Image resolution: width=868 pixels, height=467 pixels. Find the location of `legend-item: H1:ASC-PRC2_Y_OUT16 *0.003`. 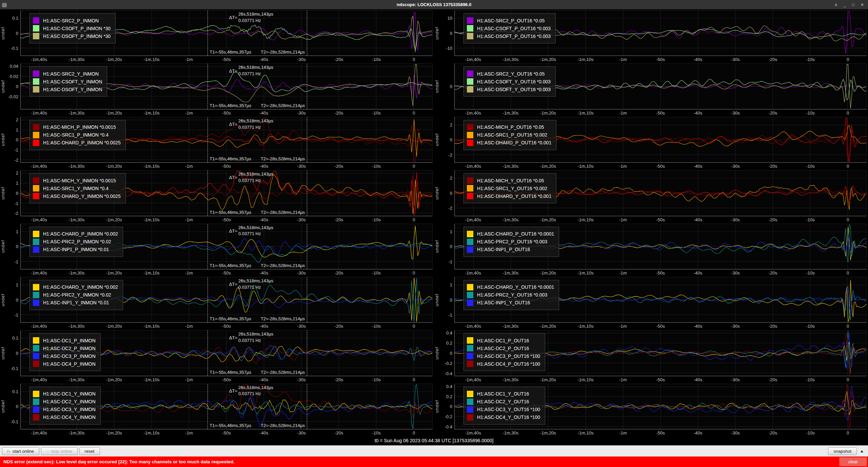

legend-item: H1:ASC-PRC2_Y_OUT16 *0.003 is located at coordinates (511, 295).